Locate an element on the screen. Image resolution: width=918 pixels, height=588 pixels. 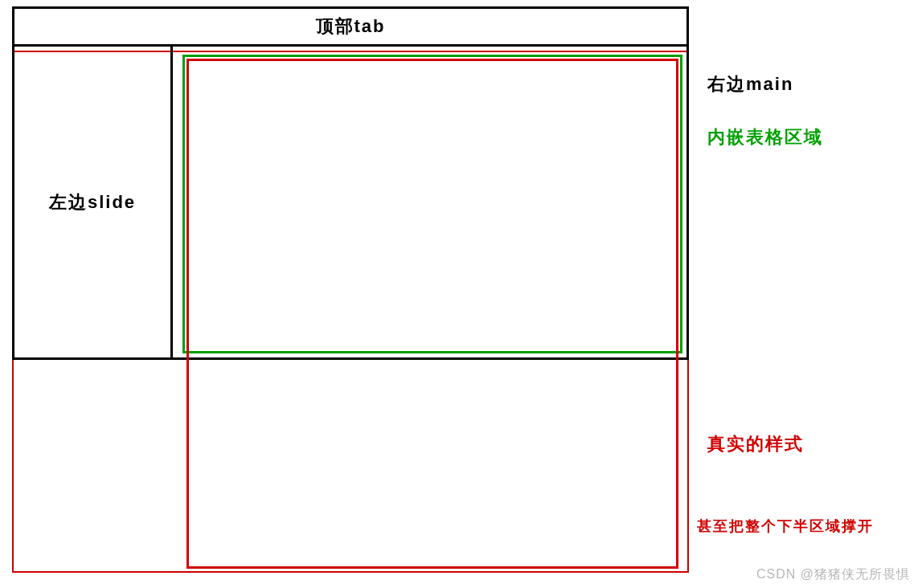
watermark: CSDN @猪猪侠无所畏惧 is located at coordinates (833, 575).